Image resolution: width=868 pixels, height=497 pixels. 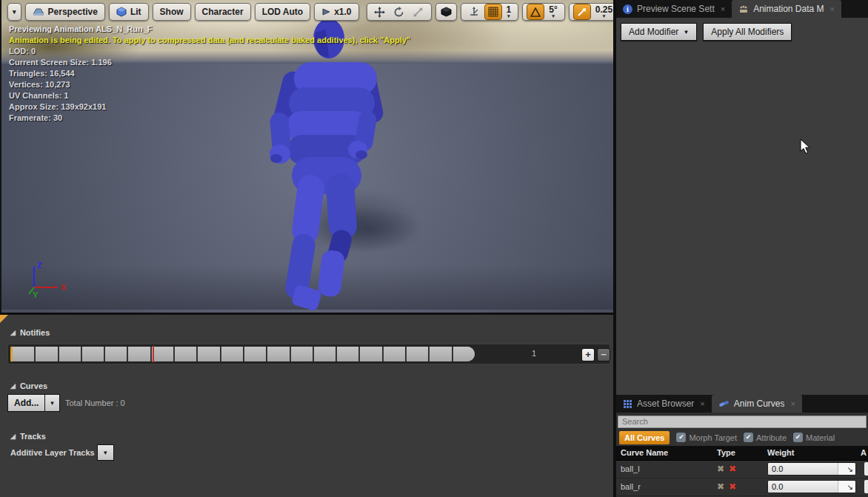 I want to click on tab-anim-curves: Anim Curves ×, so click(x=757, y=404).